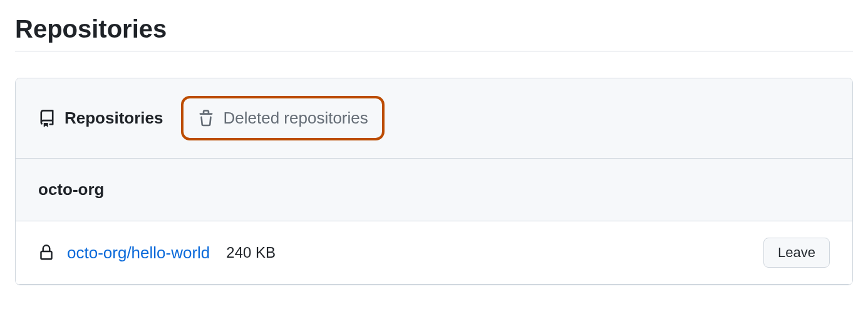 The width and height of the screenshot is (868, 316). I want to click on tab-repositories: Repositories, so click(101, 118).